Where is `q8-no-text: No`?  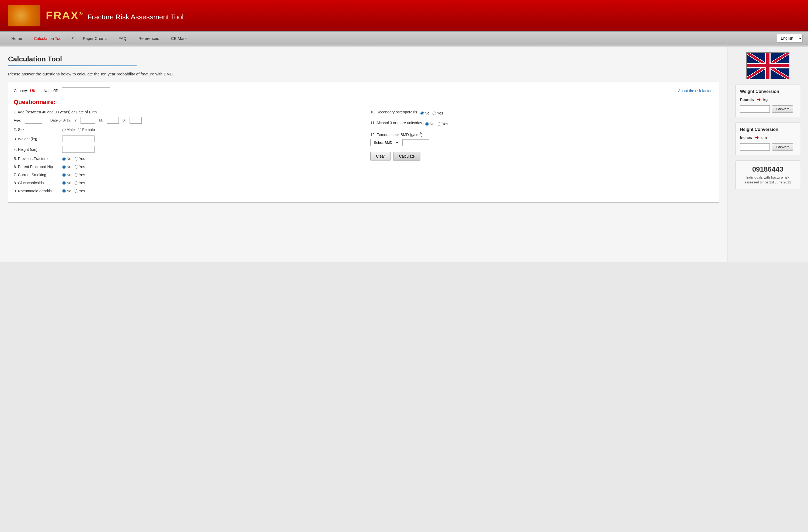
q8-no-text: No is located at coordinates (69, 183).